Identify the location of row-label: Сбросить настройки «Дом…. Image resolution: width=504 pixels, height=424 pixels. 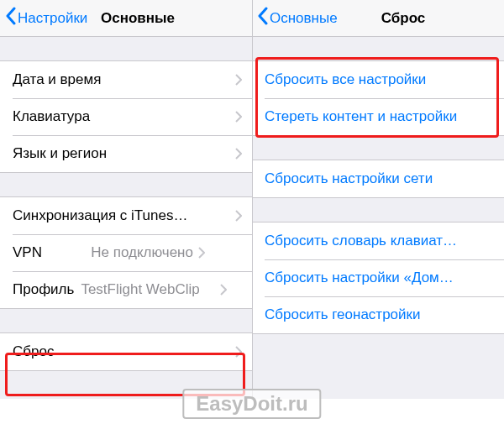
(385, 278).